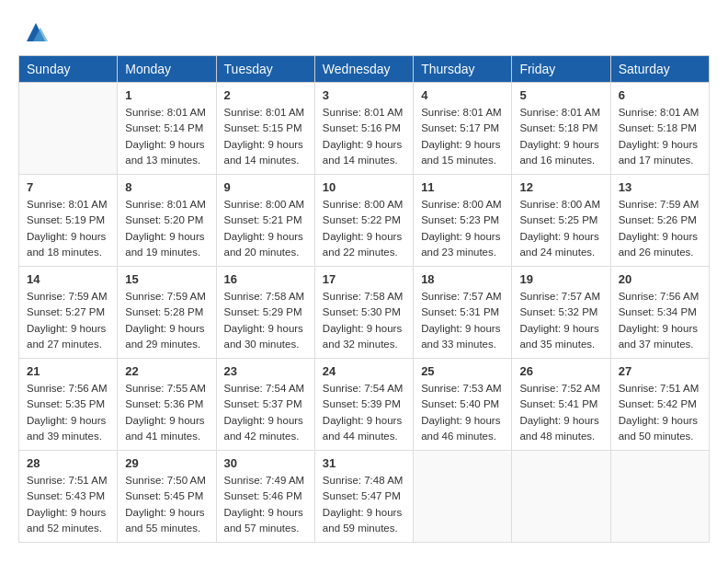 Image resolution: width=728 pixels, height=563 pixels. What do you see at coordinates (463, 70) in the screenshot?
I see `header-thursday: Thursday` at bounding box center [463, 70].